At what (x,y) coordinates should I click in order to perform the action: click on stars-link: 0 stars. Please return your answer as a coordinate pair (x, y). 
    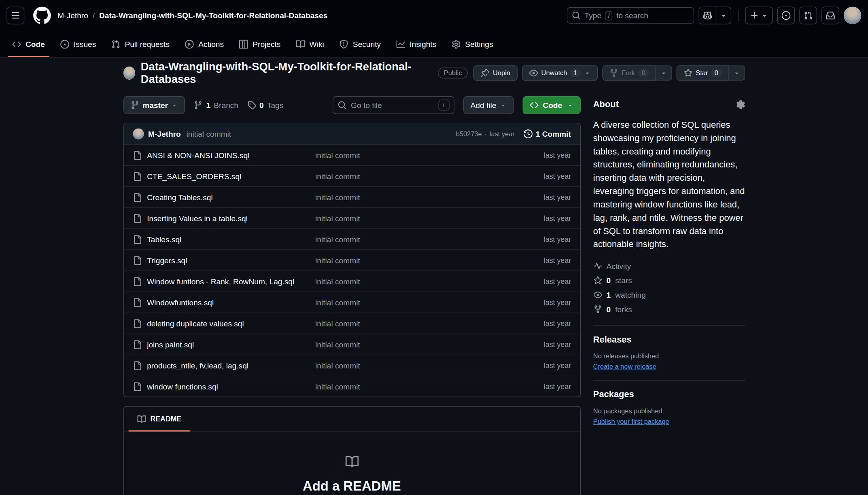
    Looking at the image, I should click on (669, 281).